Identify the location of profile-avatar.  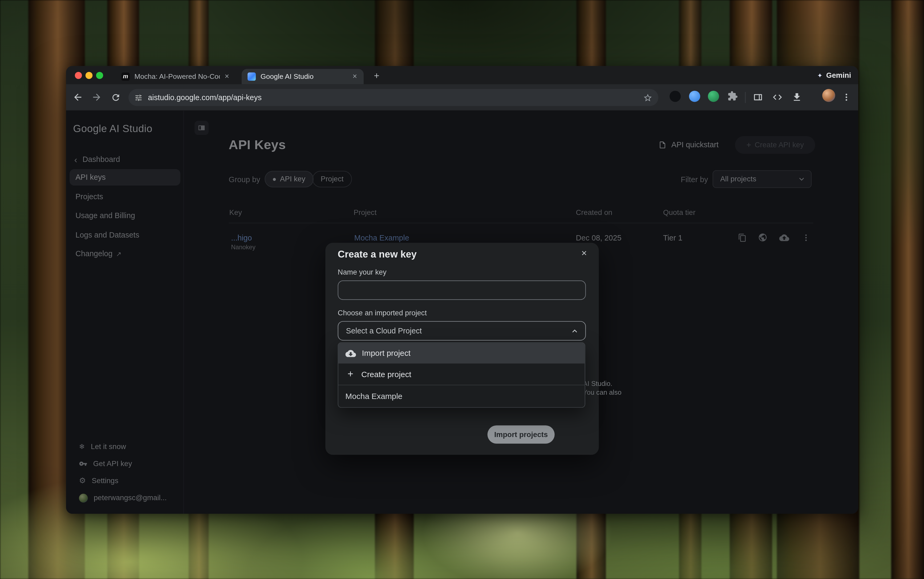
(829, 95).